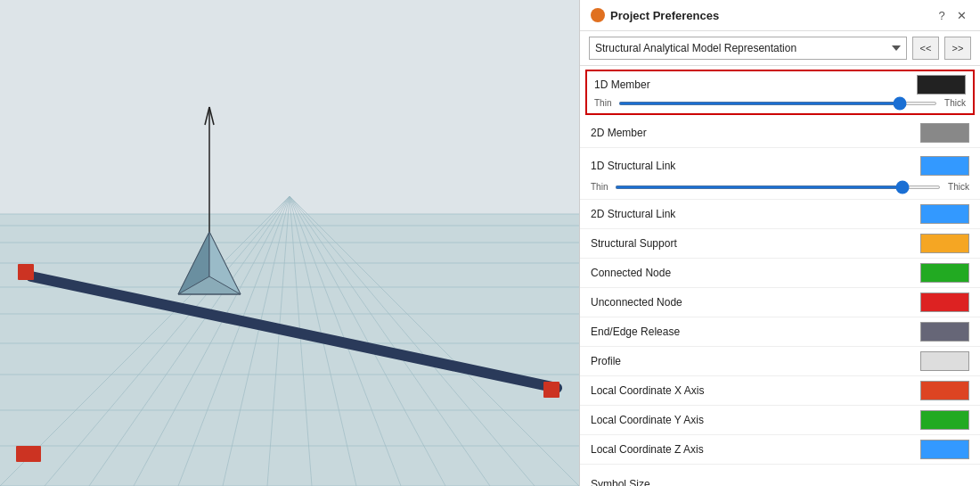  Describe the element at coordinates (942, 15) in the screenshot. I see `help-button: ?` at that location.